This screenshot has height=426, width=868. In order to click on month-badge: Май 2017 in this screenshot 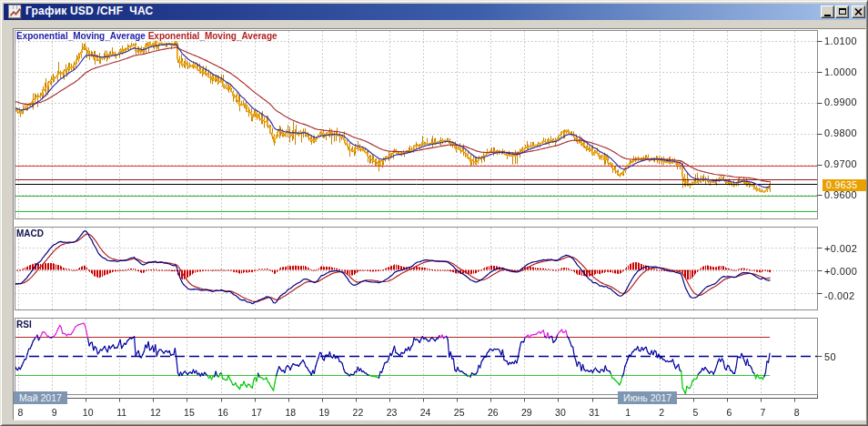, I will do `click(40, 398)`.